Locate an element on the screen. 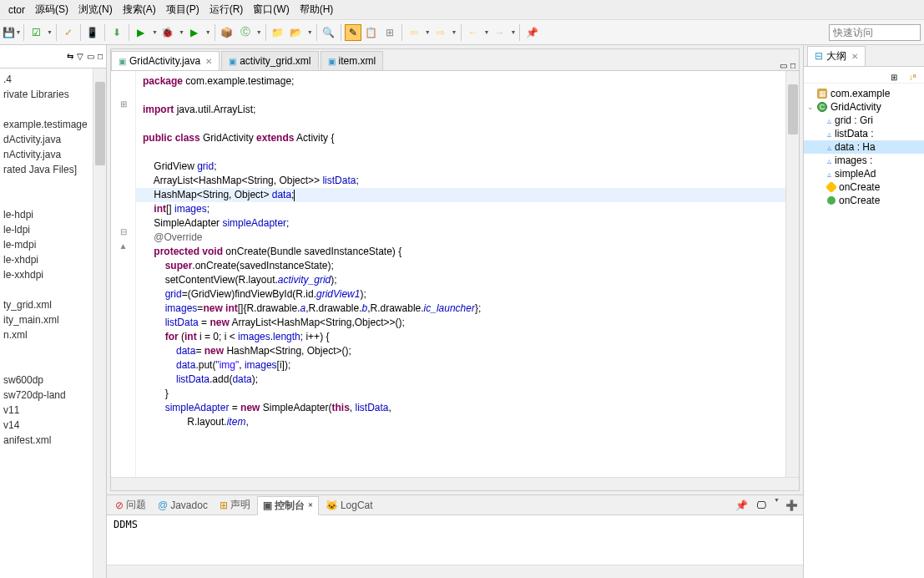 The width and height of the screenshot is (924, 578). save-button: 💾▼ is located at coordinates (12, 33).